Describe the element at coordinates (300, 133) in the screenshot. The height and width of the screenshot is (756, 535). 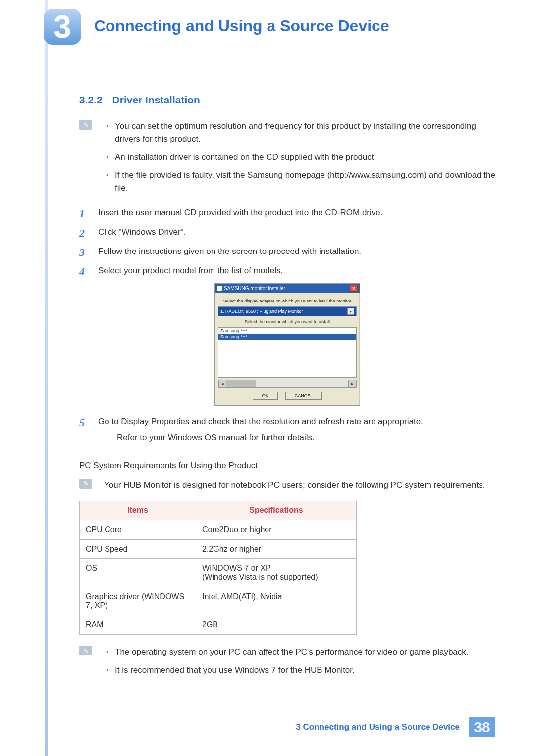
I see `note1-item: You can set the optimum resolution and f…` at that location.